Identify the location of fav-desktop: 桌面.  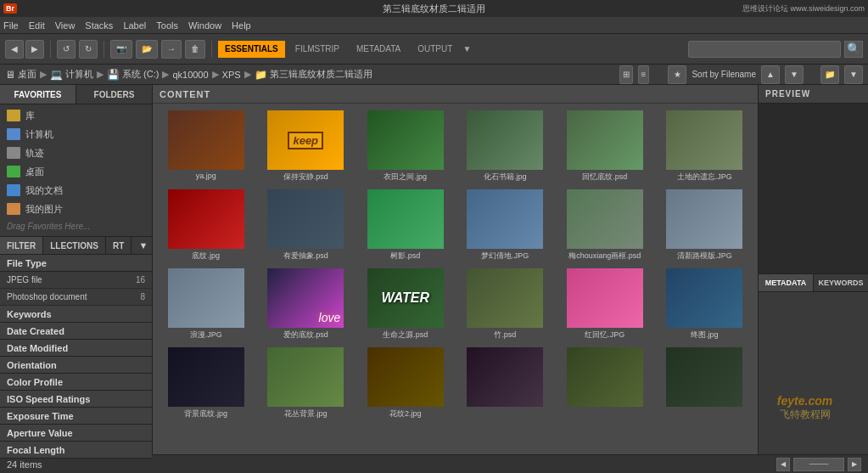
(76, 172).